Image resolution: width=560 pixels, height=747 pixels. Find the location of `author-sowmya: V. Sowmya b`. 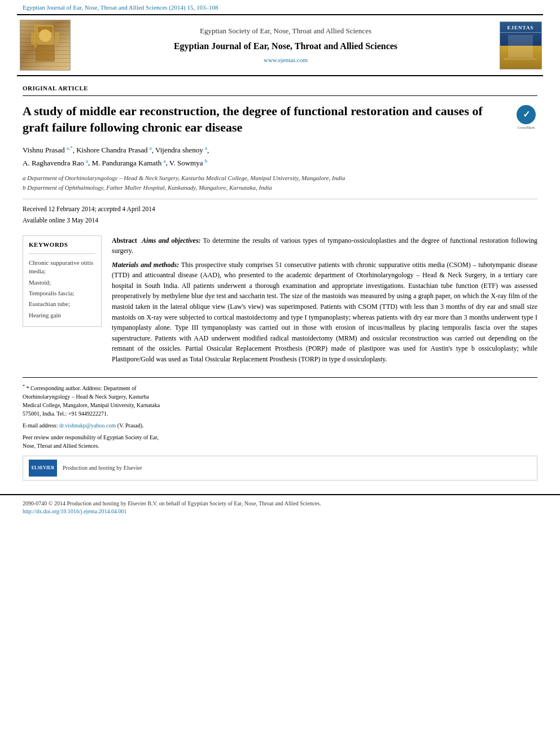

author-sowmya: V. Sowmya b is located at coordinates (189, 163).